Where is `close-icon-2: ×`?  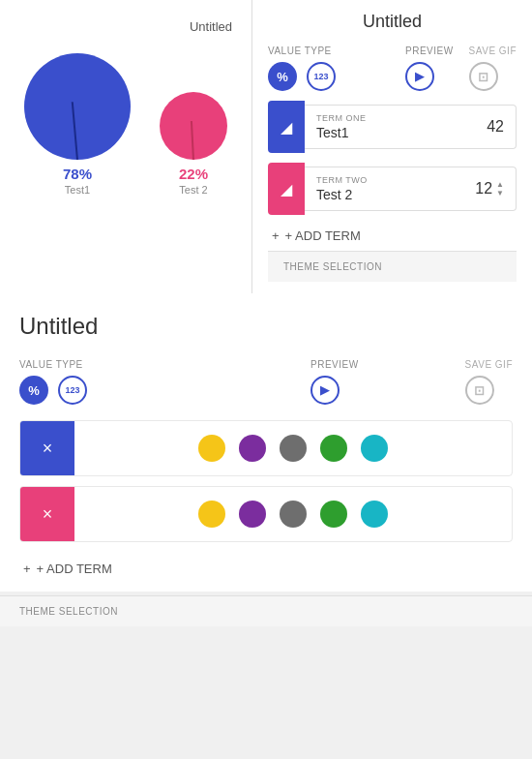
close-icon-2: × is located at coordinates (48, 515).